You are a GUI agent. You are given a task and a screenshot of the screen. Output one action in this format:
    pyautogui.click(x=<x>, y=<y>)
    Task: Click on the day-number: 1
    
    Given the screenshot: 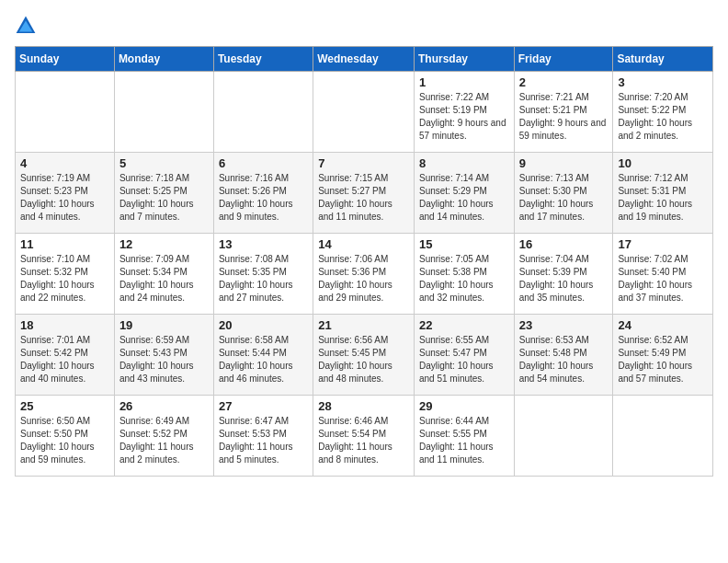 What is the action you would take?
    pyautogui.click(x=464, y=83)
    